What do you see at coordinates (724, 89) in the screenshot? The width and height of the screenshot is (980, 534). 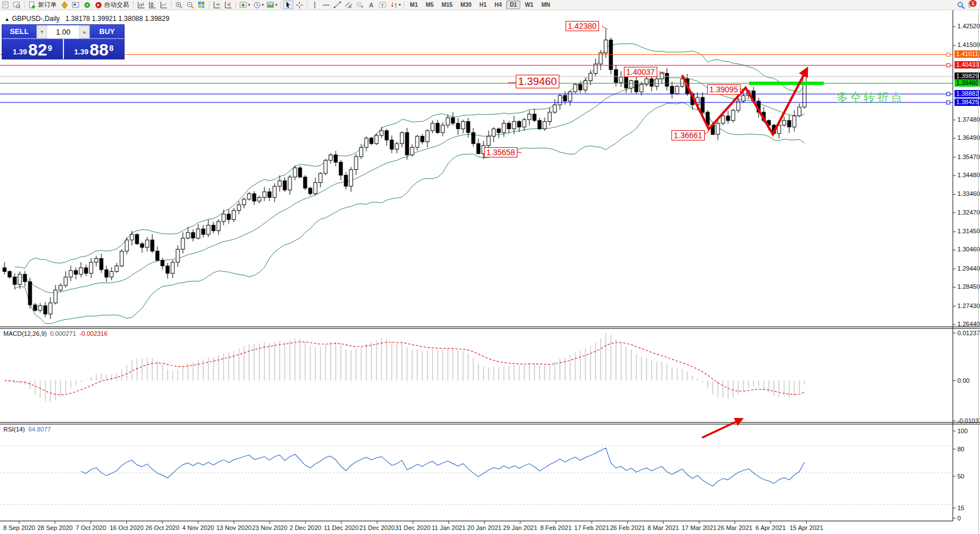 I see `price-annotation-1.39095: 1.39095` at bounding box center [724, 89].